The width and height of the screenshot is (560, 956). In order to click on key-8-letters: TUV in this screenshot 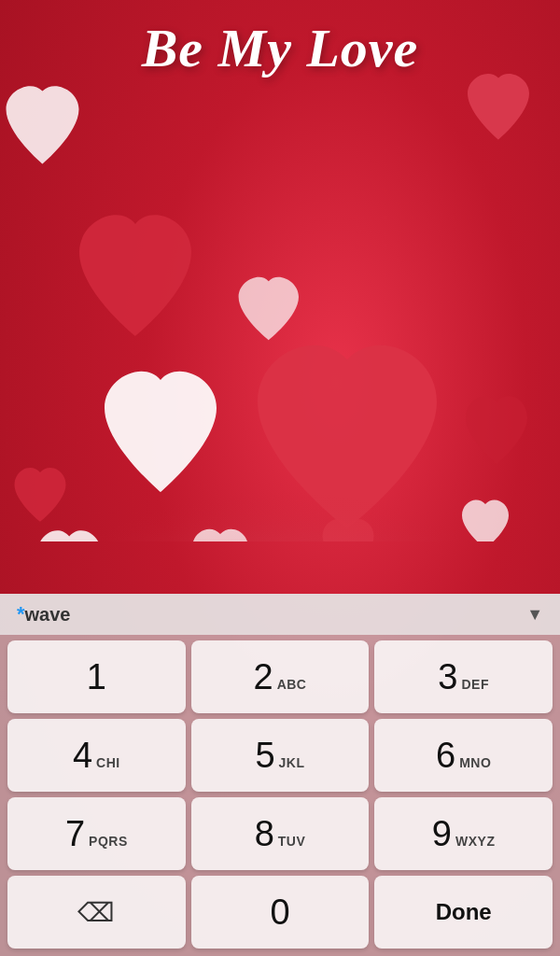, I will do `click(292, 841)`.